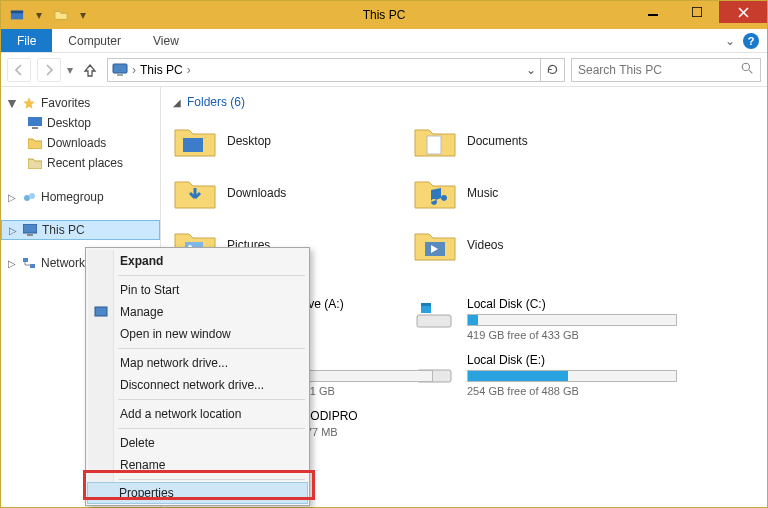 This screenshot has height=508, width=768. I want to click on qat-properties-icon, so click(17, 15).